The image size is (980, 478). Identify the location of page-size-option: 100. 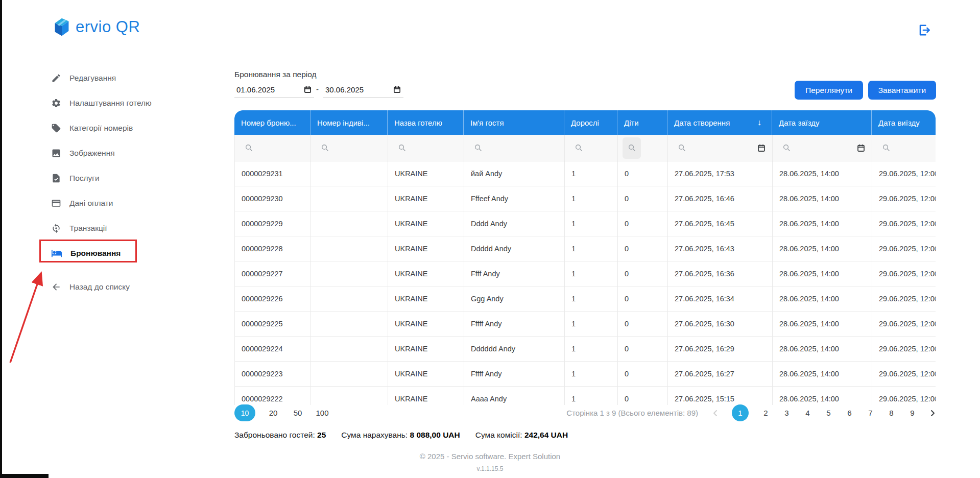
(322, 413).